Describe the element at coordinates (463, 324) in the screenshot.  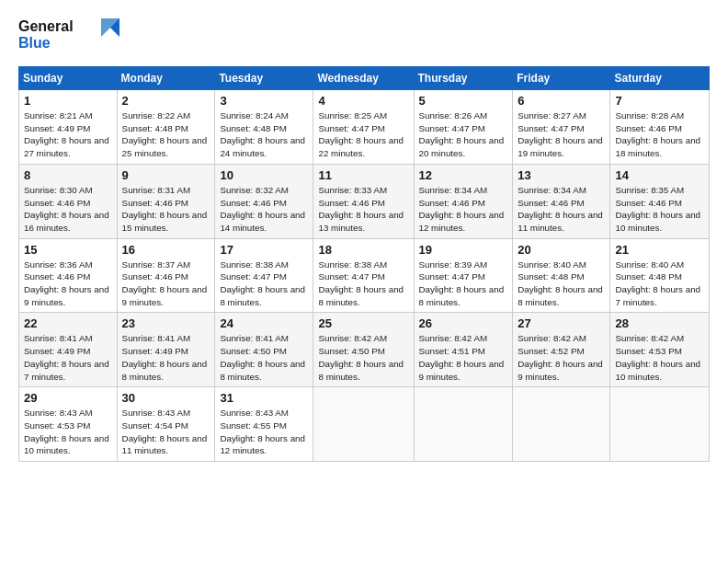
I see `day-number: 26` at that location.